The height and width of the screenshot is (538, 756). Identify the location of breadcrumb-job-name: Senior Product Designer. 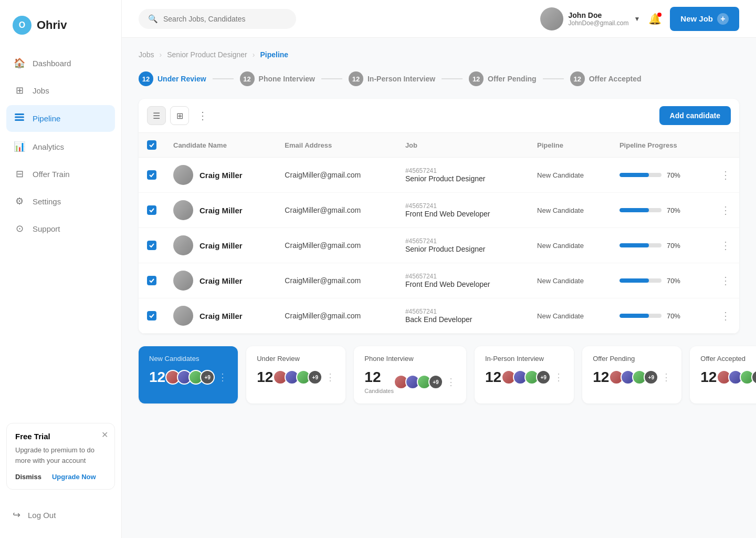
(207, 55).